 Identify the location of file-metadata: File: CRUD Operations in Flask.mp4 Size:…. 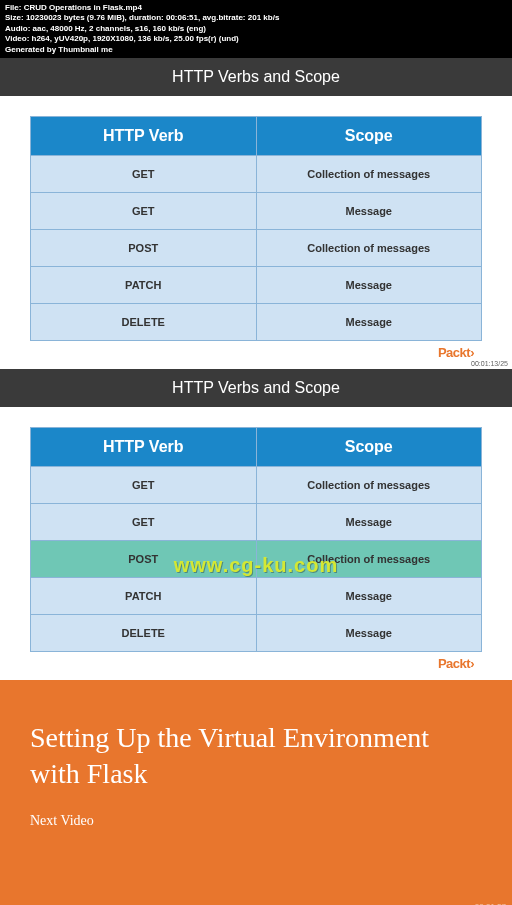
(256, 29).